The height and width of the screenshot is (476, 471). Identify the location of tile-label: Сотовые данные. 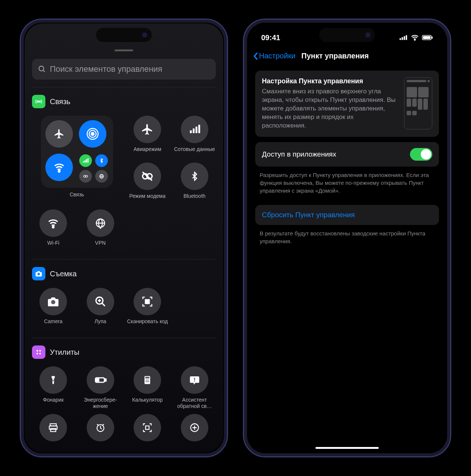
(195, 152).